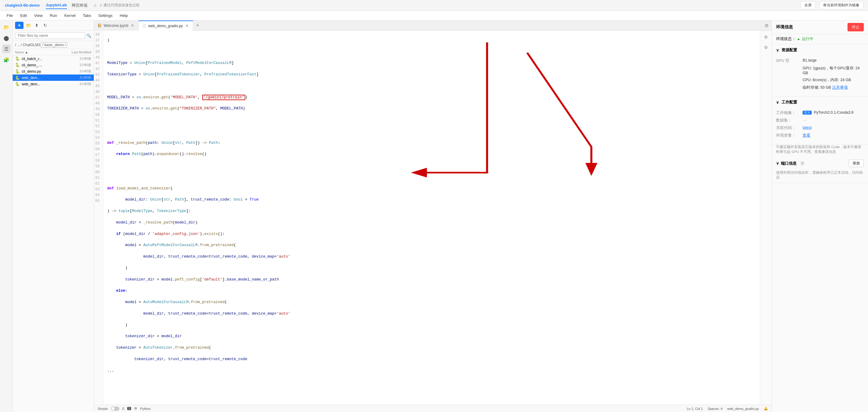  What do you see at coordinates (766, 47) in the screenshot?
I see `editor-settings2-icon: ⚙` at bounding box center [766, 47].